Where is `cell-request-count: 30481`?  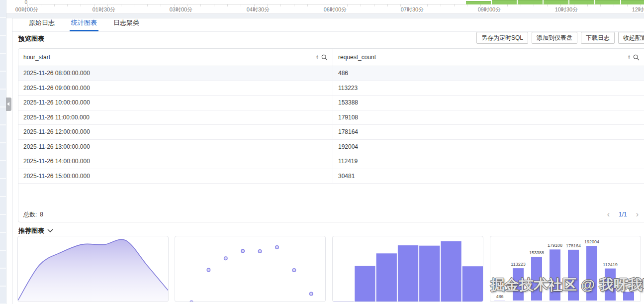
cell-request-count: 30481 is located at coordinates (488, 176).